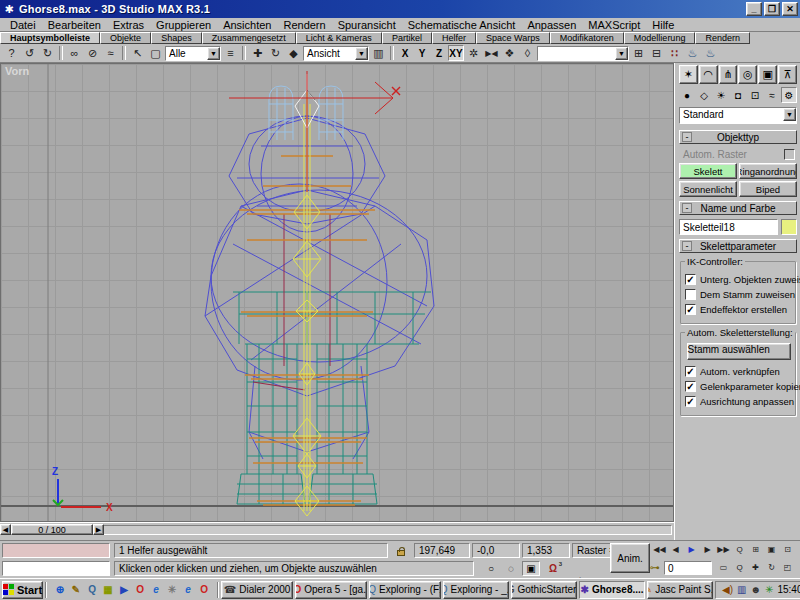  Describe the element at coordinates (50, 38) in the screenshot. I see `tab-hauptsymbolleiste: Hauptsymbolleiste` at that location.